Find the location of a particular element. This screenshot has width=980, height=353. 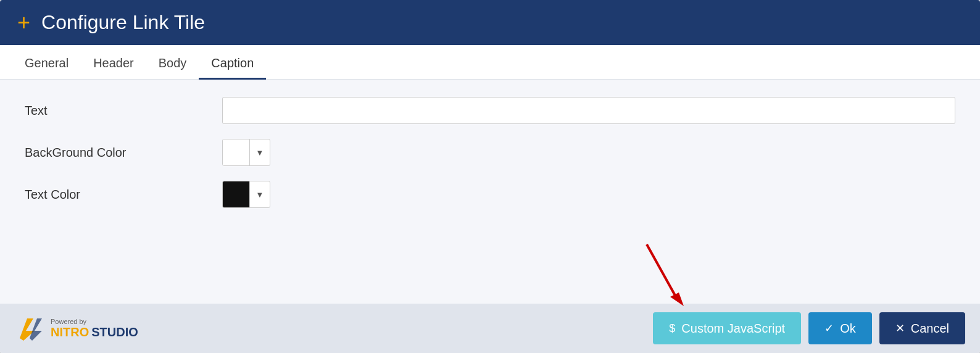

bg-color-label: BackGround Color is located at coordinates (123, 153).